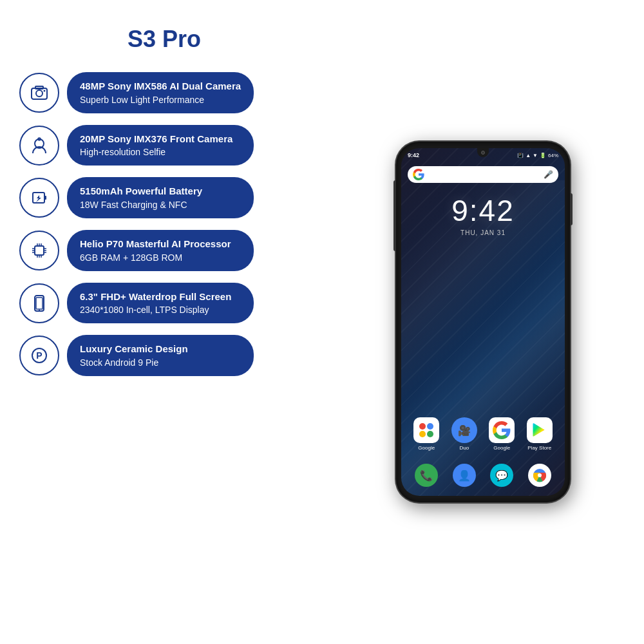 The height and width of the screenshot is (644, 644). Describe the element at coordinates (39, 303) in the screenshot. I see `feature-icon-display` at that location.